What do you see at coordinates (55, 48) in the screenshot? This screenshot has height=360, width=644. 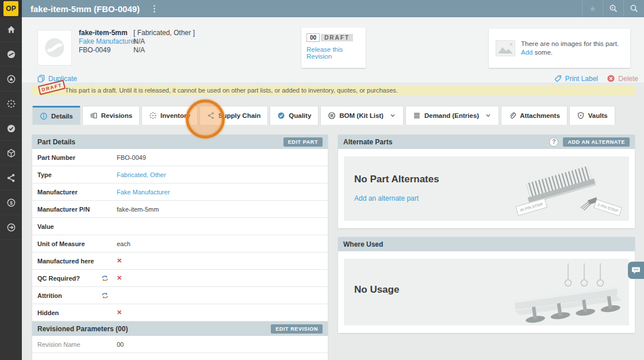 I see `part-thumbnail` at bounding box center [55, 48].